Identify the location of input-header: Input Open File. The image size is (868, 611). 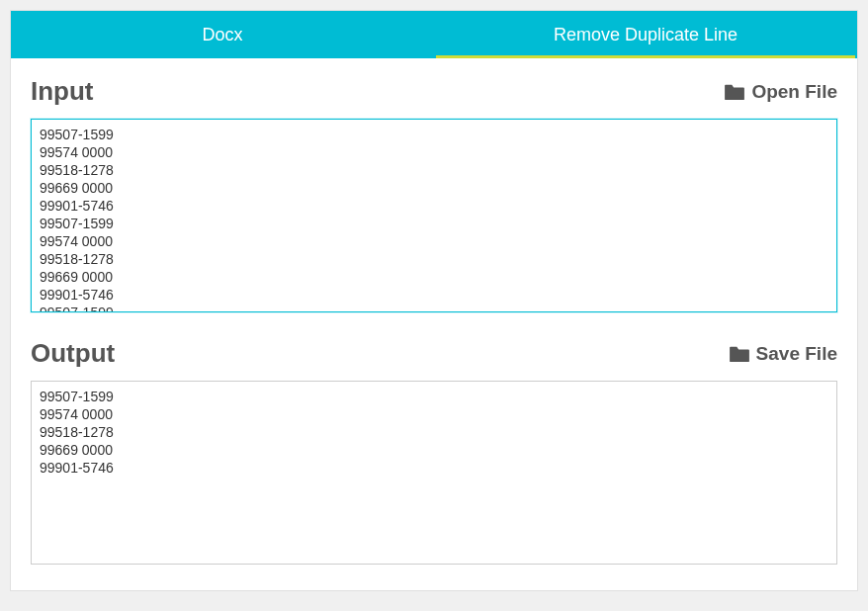
(434, 91).